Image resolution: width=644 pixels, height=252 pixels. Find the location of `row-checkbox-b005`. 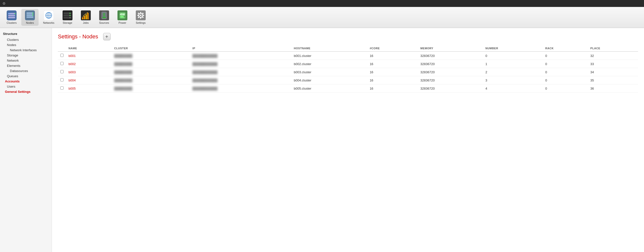

row-checkbox-b005 is located at coordinates (62, 89).